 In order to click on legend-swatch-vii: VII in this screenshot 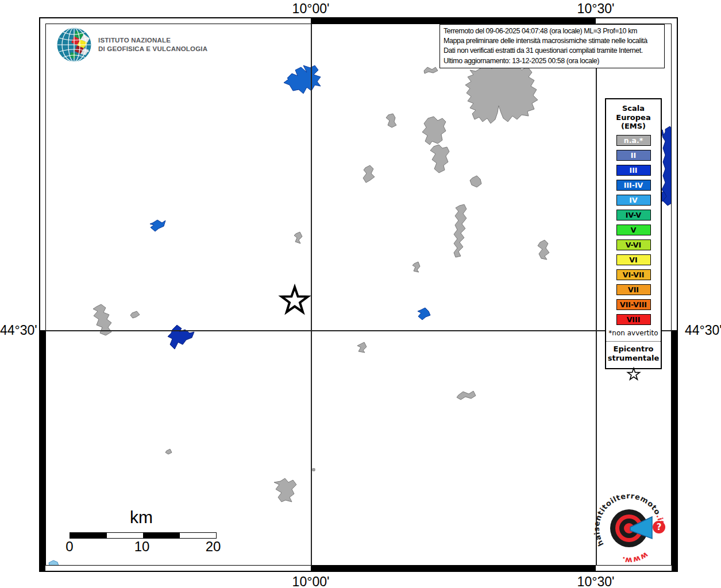, I will do `click(634, 289)`.